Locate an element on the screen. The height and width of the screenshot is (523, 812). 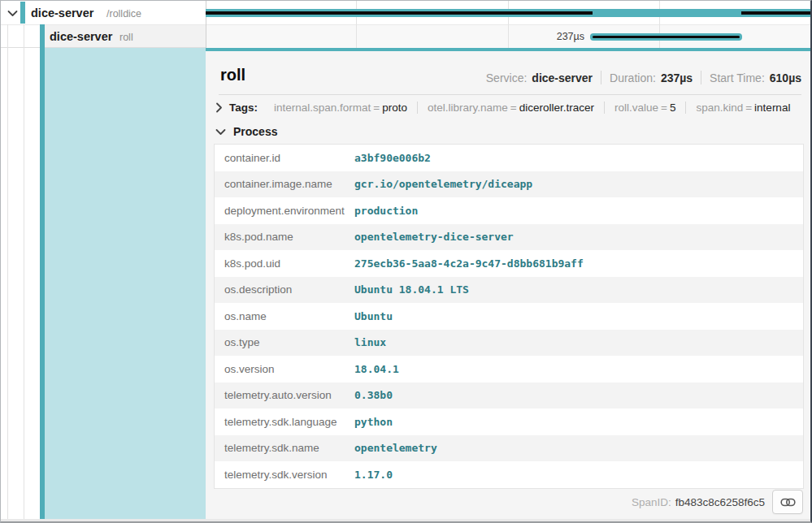
service-color-bar is located at coordinates (23, 13).